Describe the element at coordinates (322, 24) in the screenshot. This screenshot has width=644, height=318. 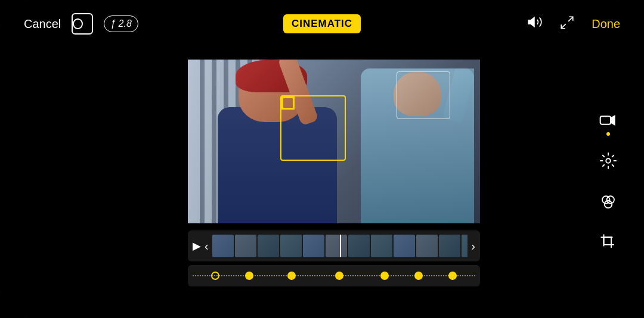
I see `cinematic-mode-badge: CINEMATIC` at that location.